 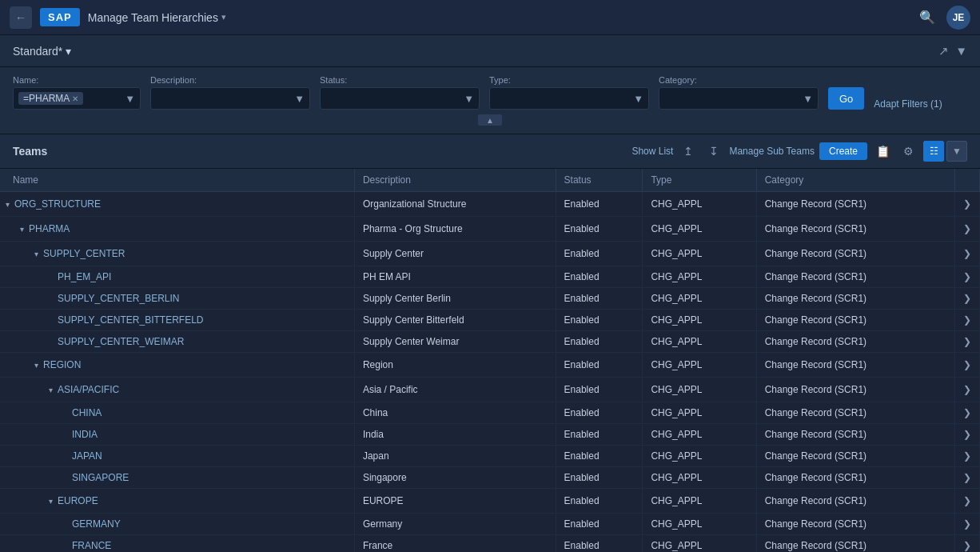 I want to click on more-view-button: ▼, so click(x=957, y=151).